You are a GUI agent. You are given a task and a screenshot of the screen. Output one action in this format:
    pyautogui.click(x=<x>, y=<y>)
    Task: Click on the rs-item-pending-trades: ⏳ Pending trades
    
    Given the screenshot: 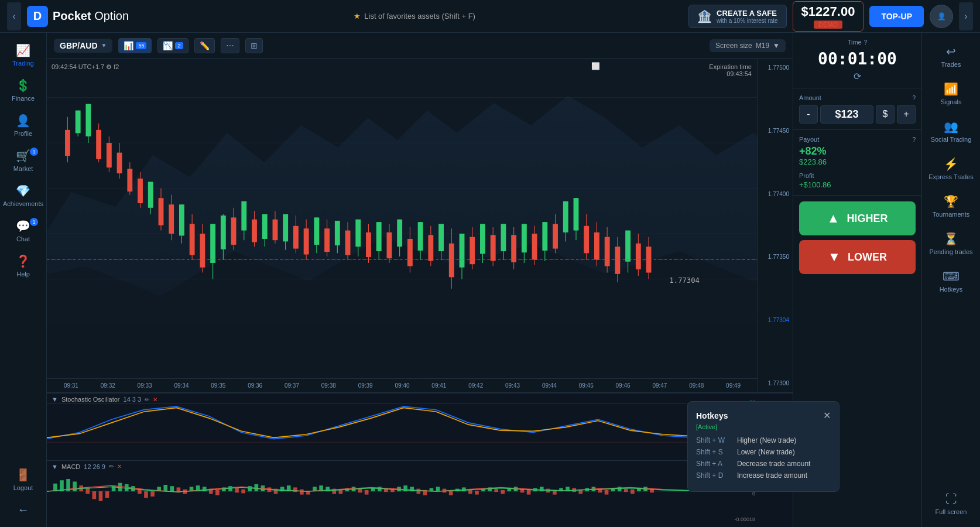 What is the action you would take?
    pyautogui.click(x=951, y=244)
    